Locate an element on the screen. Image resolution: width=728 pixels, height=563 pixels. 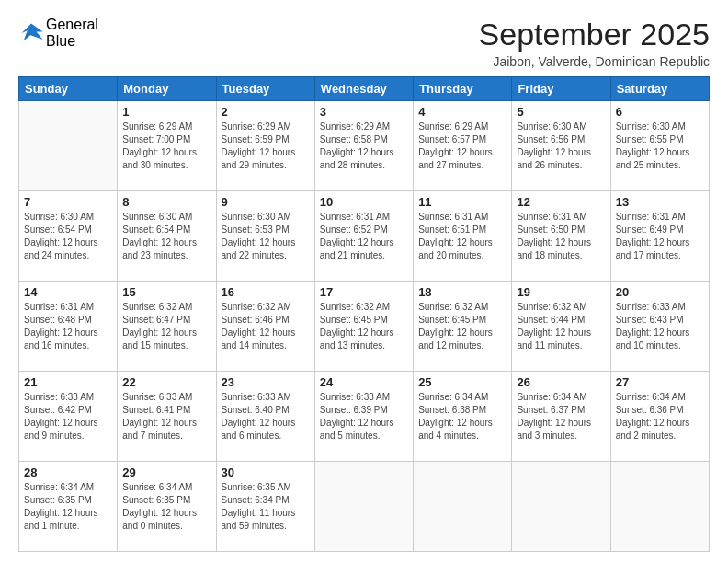
day-number: 4 is located at coordinates (462, 112).